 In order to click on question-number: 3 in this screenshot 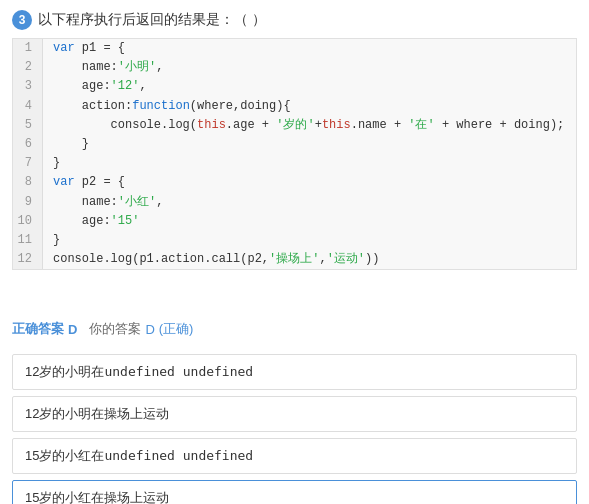, I will do `click(22, 20)`.